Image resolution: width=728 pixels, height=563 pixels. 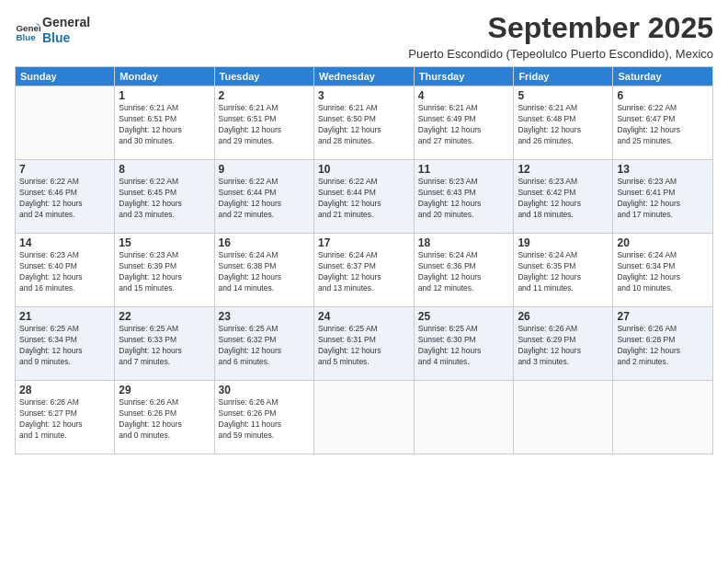 I want to click on day-info: Sunrise: 6:24 AM Sunset: 6:36 PM Dayligh…, so click(x=464, y=272).